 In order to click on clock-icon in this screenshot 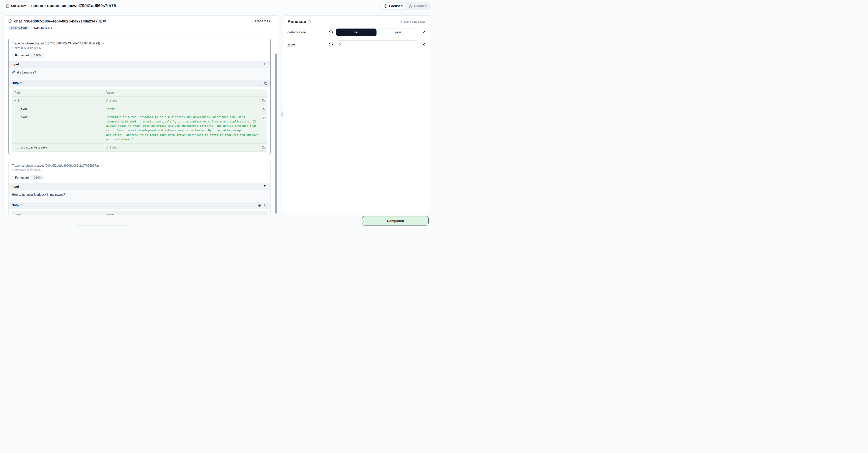, I will do `click(10, 21)`.